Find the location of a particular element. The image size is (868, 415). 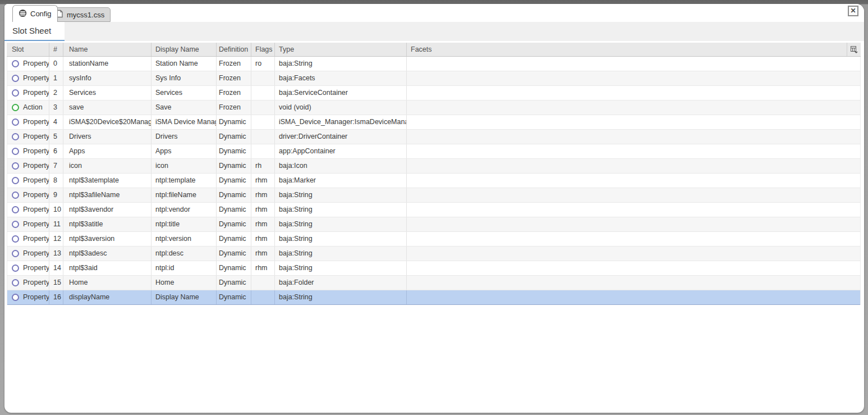

table-row: Property 11 ntpl$3atitle ntpl:title Dyna… is located at coordinates (434, 225).